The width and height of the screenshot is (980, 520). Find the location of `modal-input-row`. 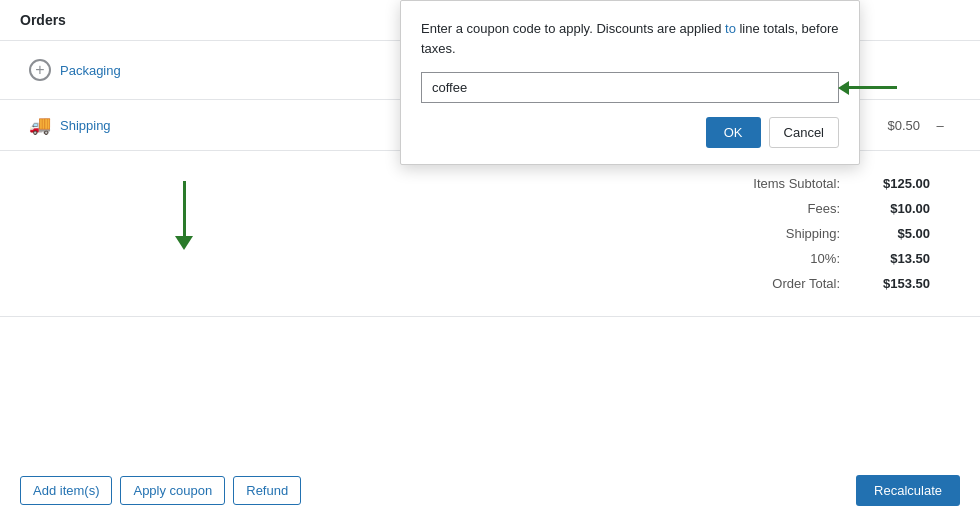

modal-input-row is located at coordinates (630, 88).